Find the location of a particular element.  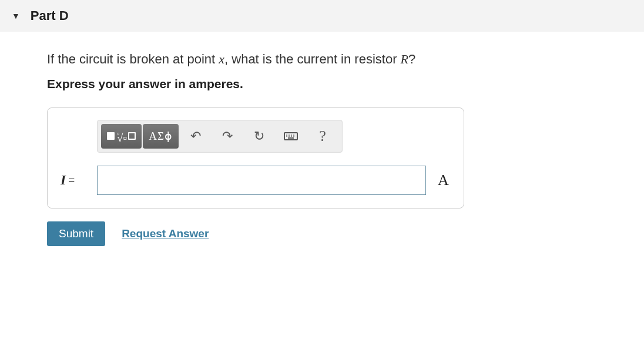

undo-icon: ↶ is located at coordinates (196, 136).